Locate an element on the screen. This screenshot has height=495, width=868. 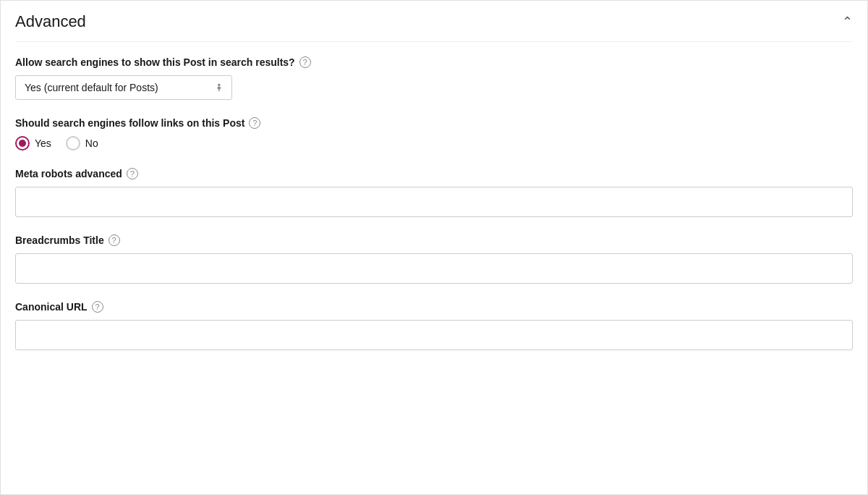
canonical-url-label: Canonical URL ? is located at coordinates (434, 307).